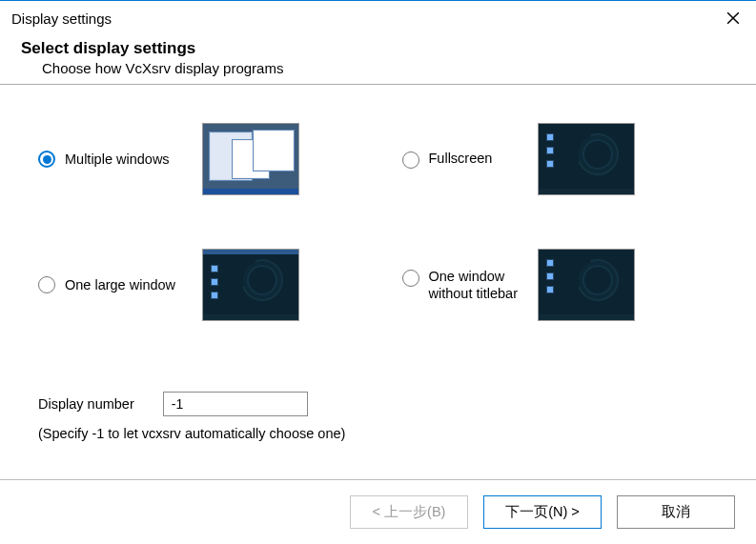 Image resolution: width=756 pixels, height=544 pixels. I want to click on next-button: 下一页(N) >, so click(542, 513).